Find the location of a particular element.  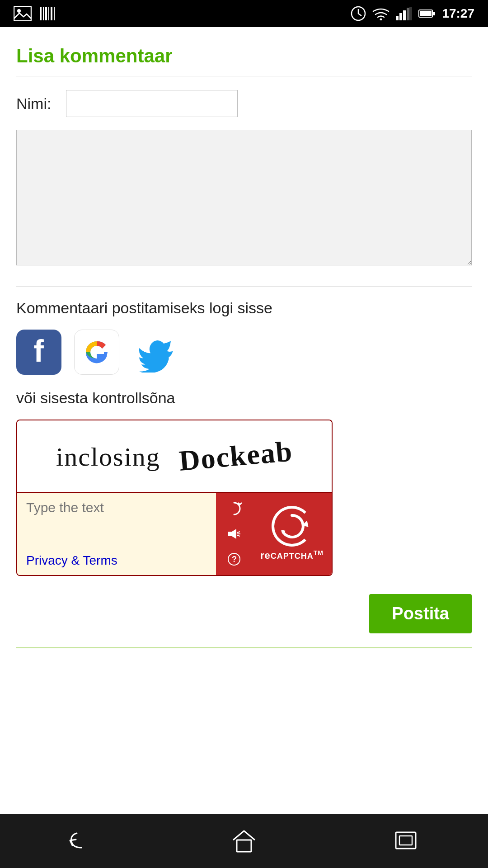

name-label: Nimi: is located at coordinates (37, 104).